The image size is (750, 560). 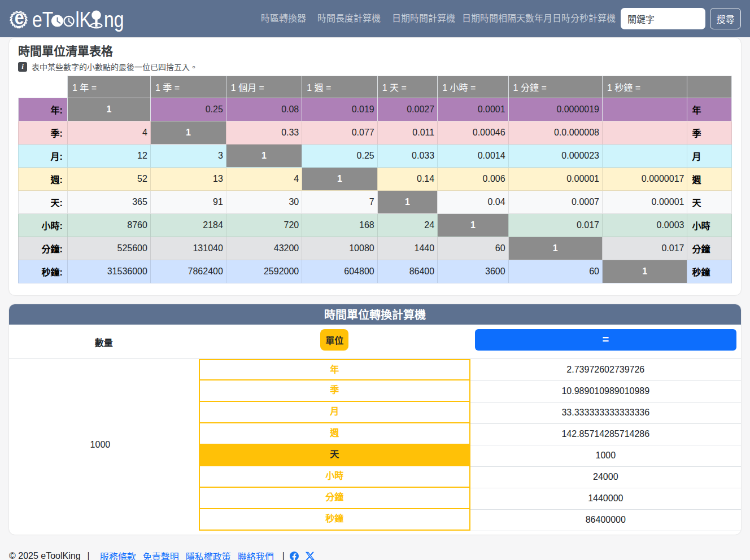 What do you see at coordinates (19, 17) in the screenshot?
I see `svg-text: e` at bounding box center [19, 17].